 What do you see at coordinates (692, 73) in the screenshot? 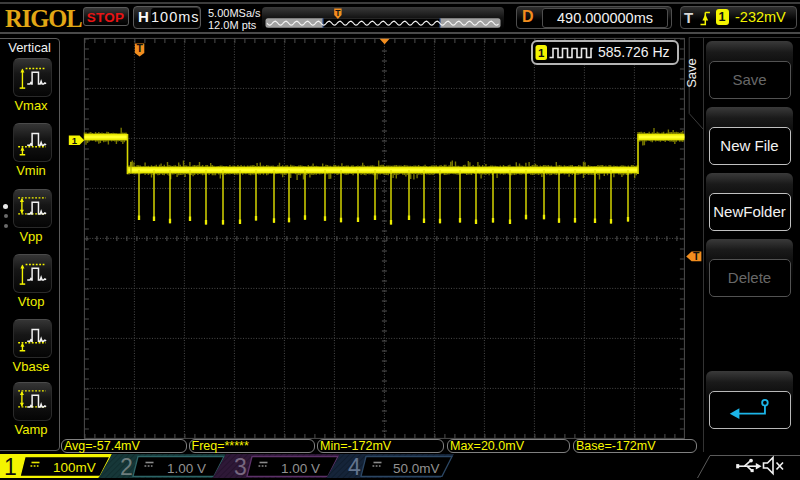
I see `svg-text: Save` at bounding box center [692, 73].